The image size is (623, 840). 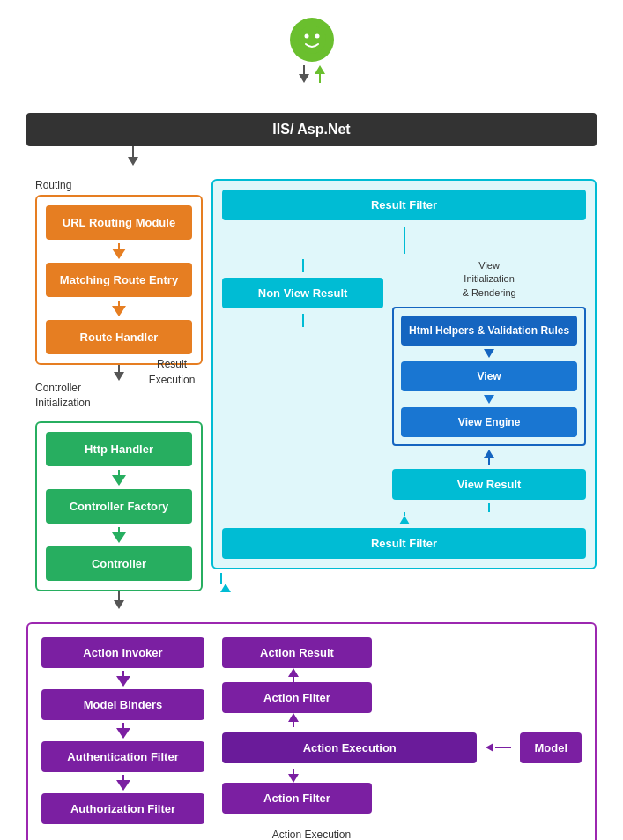 What do you see at coordinates (312, 130) in the screenshot?
I see `iis-bar: IIS/ Asp.Net` at bounding box center [312, 130].